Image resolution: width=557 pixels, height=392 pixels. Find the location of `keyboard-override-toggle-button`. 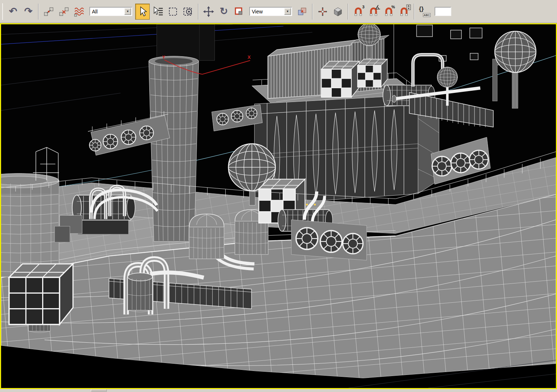

keyboard-override-toggle-button is located at coordinates (338, 12).